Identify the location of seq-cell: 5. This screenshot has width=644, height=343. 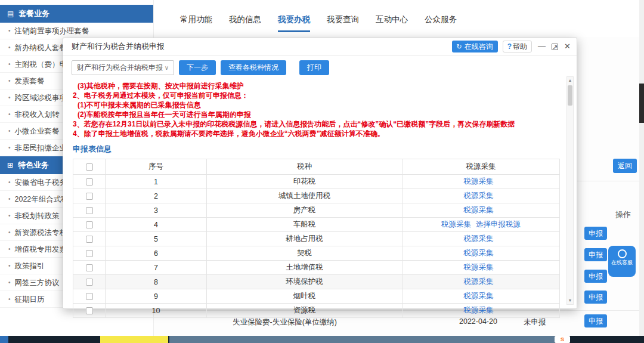
(156, 239).